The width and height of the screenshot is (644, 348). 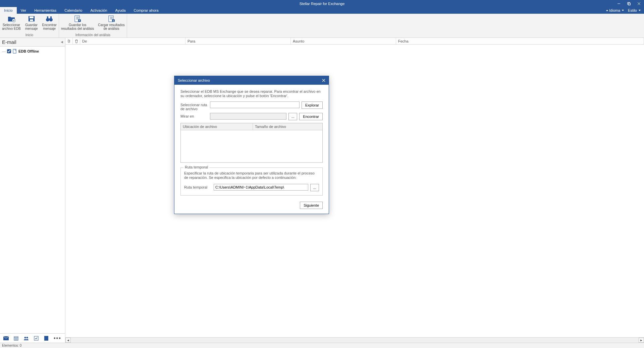 What do you see at coordinates (69, 41) in the screenshot?
I see `paperclip-icon` at bounding box center [69, 41].